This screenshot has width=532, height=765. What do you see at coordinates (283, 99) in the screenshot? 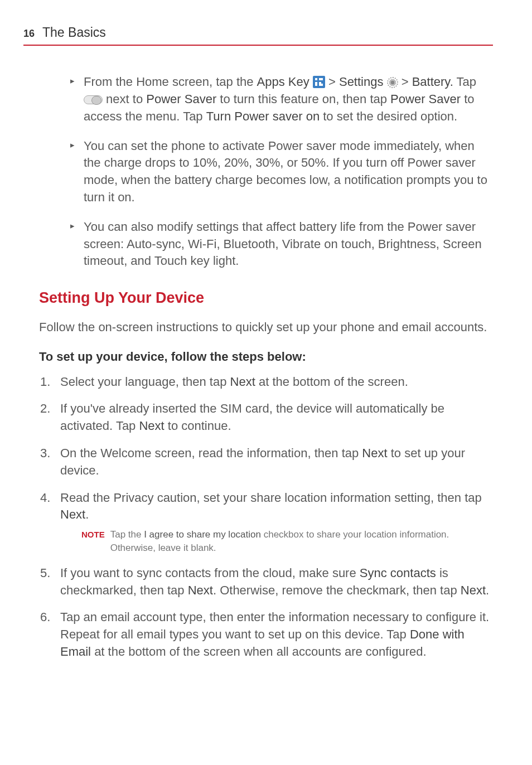
I see `bullet-item: From the Home screen, tap the Apps Key >…` at bounding box center [283, 99].